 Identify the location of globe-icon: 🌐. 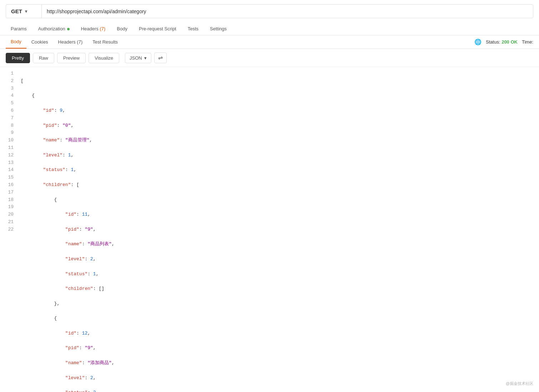
(478, 42).